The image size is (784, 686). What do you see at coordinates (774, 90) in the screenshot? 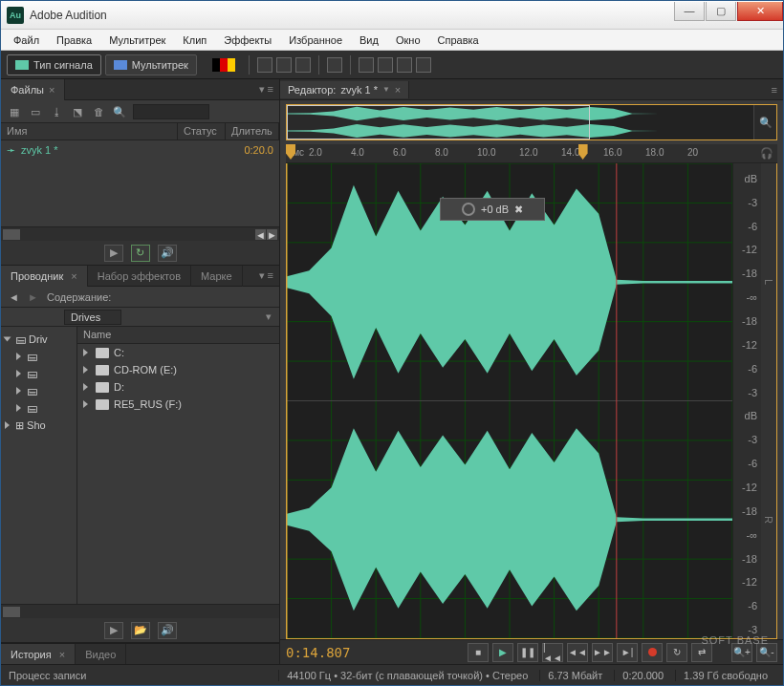
I see `editor-panel-menu-icon: ≡` at bounding box center [774, 90].